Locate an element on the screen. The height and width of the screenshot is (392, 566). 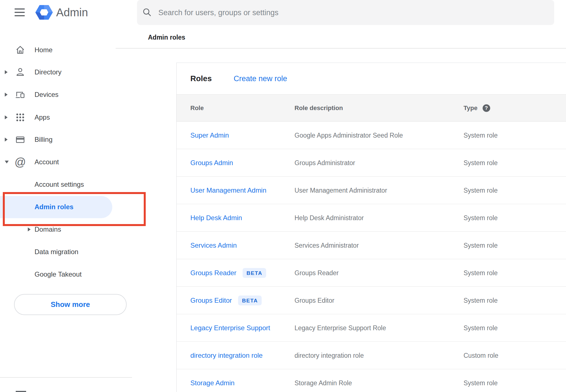
sidebar-item-home: Home is located at coordinates (58, 50).